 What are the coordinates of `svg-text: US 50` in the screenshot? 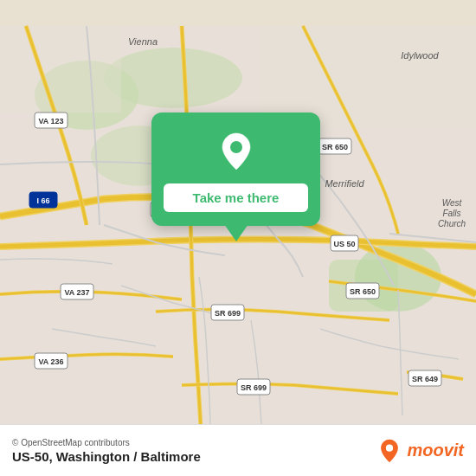 It's located at (344, 244).